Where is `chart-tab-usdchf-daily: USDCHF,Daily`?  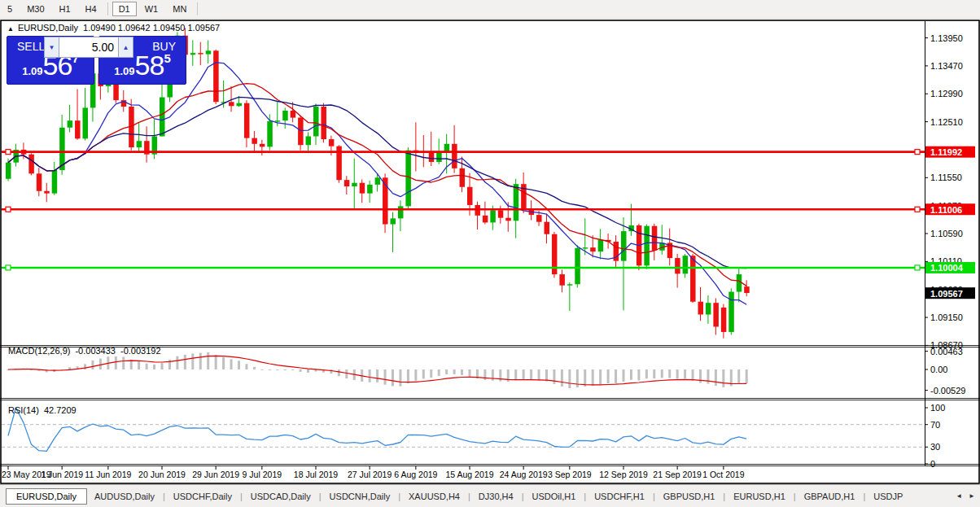
chart-tab-usdchf-daily: USDCHF,Daily is located at coordinates (203, 496).